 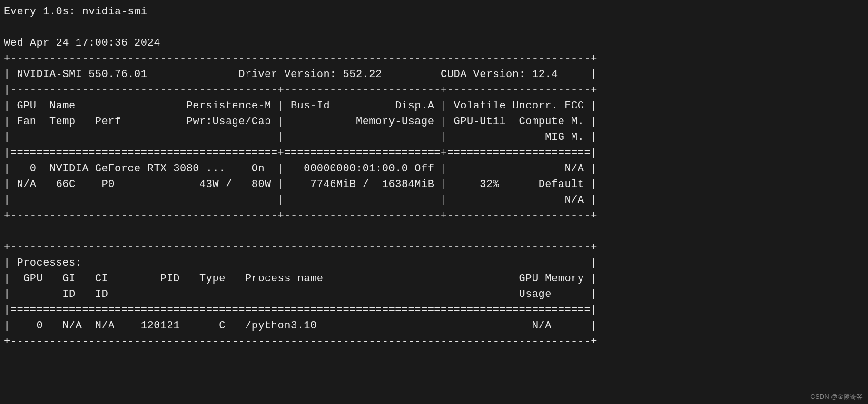 What do you see at coordinates (542, 325) in the screenshot?
I see `proc-mem: N/A` at bounding box center [542, 325].